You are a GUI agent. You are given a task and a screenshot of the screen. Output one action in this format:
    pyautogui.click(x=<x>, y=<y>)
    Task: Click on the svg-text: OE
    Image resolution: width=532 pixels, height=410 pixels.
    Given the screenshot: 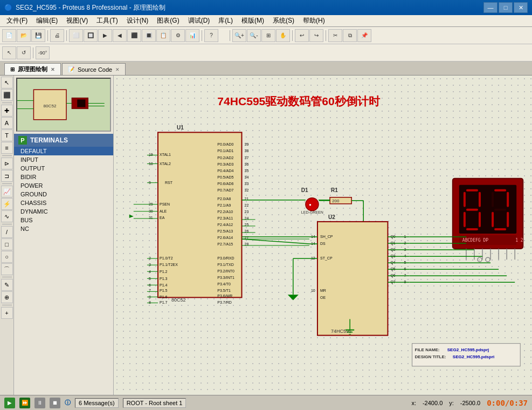 What is the action you would take?
    pyautogui.click(x=323, y=298)
    